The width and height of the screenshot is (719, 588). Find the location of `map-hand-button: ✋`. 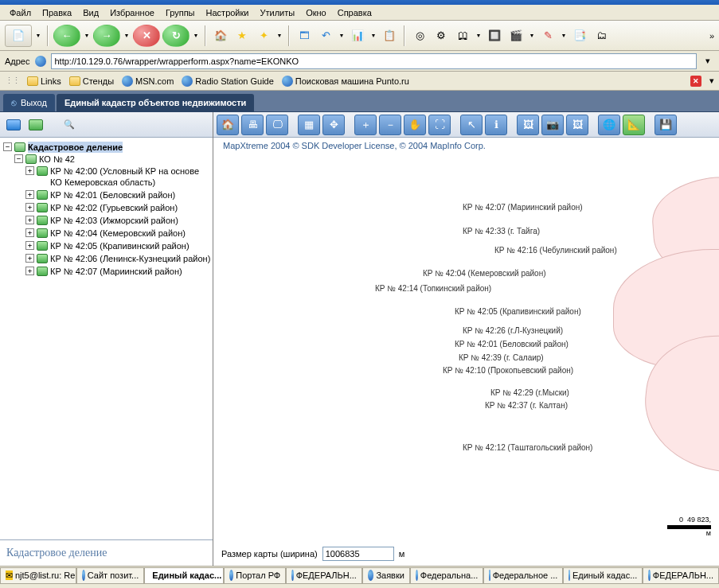

map-hand-button: ✋ is located at coordinates (415, 125).